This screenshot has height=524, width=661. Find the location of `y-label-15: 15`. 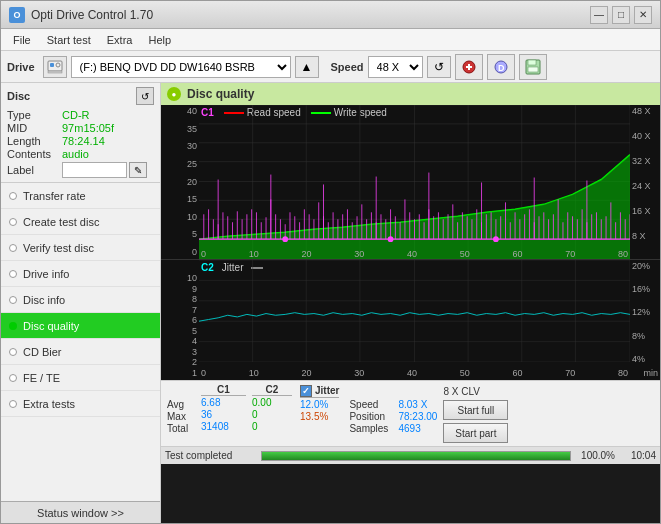

y-label-15: 15 is located at coordinates (180, 200).